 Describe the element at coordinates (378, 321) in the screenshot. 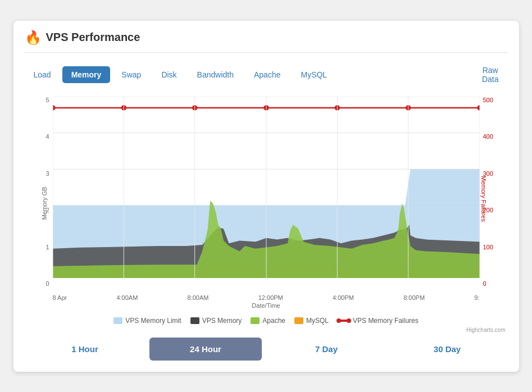

I see `legend-vps-memory-failures: VPS Memory Failures` at that location.